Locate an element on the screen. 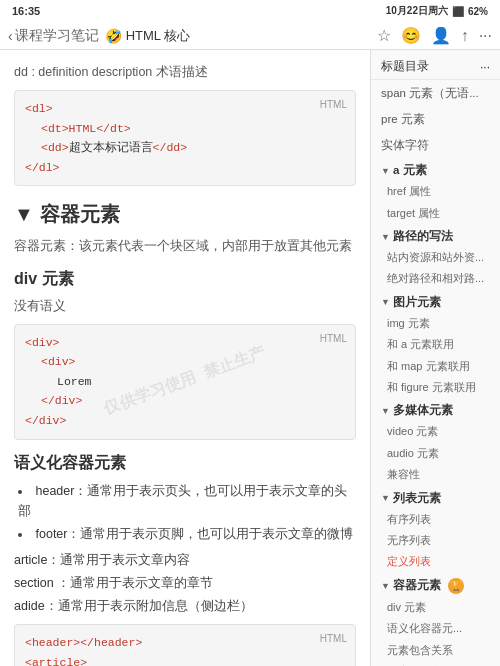 The height and width of the screenshot is (666, 500). nav-actions: ☆ 😊 👤 ↑ ··· is located at coordinates (434, 36).